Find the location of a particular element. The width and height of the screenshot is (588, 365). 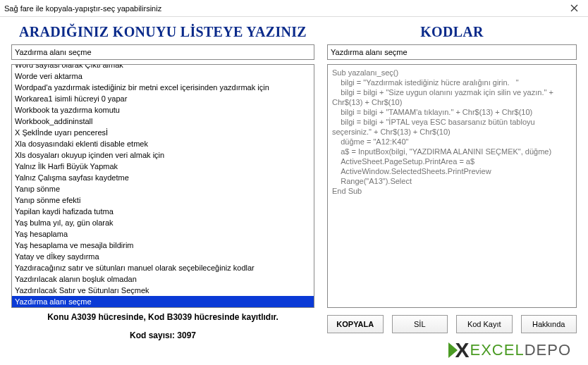

list-item: Yaş hesaplama is located at coordinates (163, 234).